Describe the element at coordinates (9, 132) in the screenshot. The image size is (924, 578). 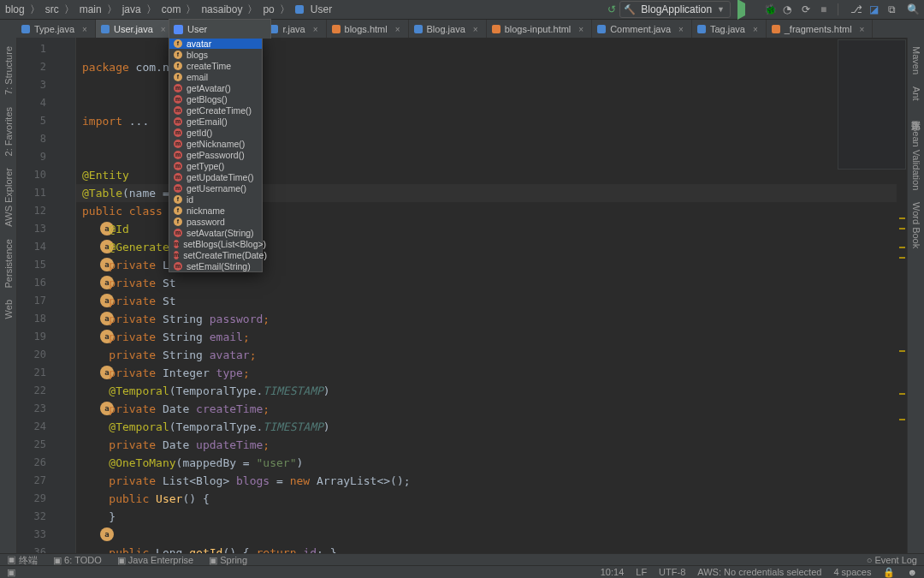
I see `tool-window-button: 2: Favorites` at that location.